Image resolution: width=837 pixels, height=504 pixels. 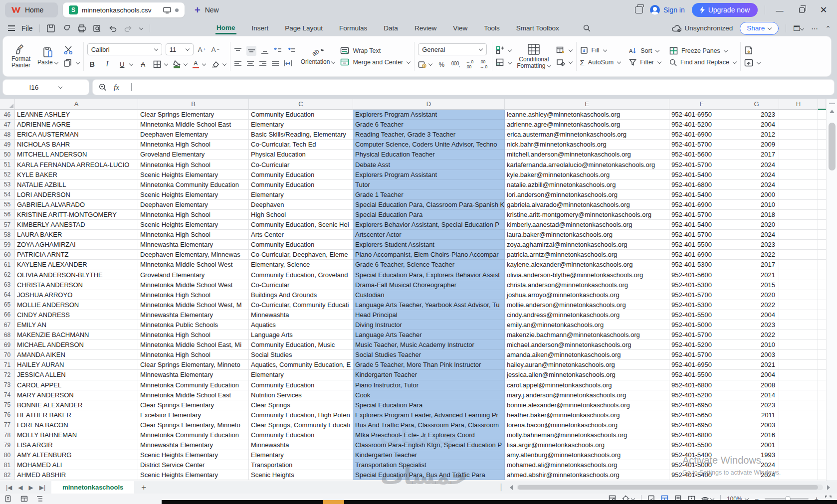 What do you see at coordinates (103, 87) in the screenshot?
I see `zoom-formula-icon` at bounding box center [103, 87].